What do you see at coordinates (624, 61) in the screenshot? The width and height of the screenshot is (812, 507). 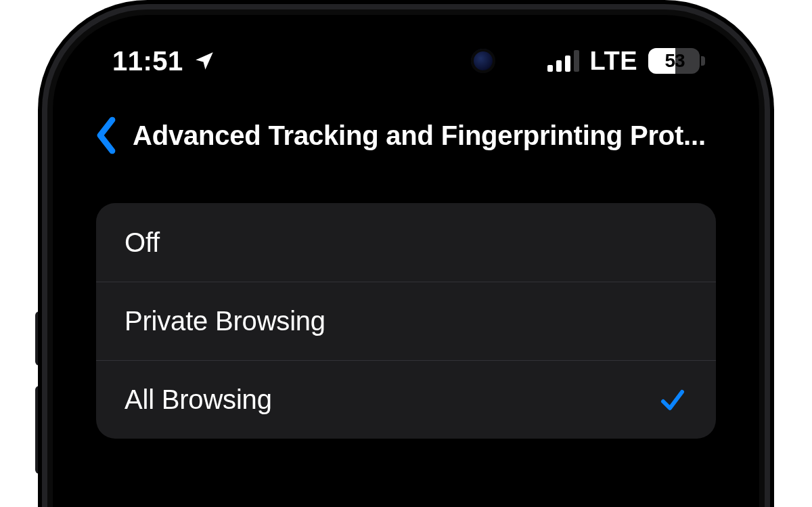 I see `status-right: LTE 53` at bounding box center [624, 61].